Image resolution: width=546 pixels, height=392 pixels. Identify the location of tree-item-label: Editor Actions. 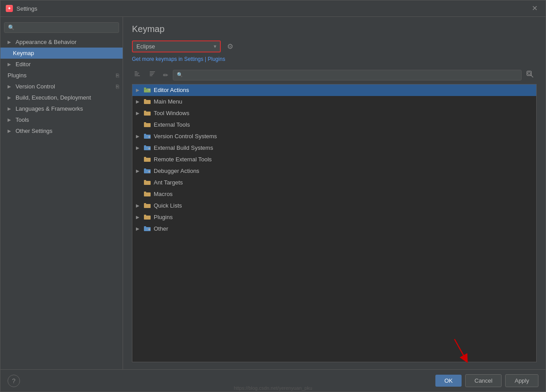
(171, 90).